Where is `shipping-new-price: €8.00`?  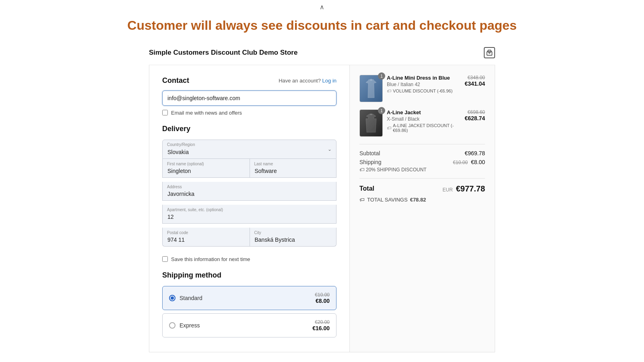 shipping-new-price: €8.00 is located at coordinates (478, 162).